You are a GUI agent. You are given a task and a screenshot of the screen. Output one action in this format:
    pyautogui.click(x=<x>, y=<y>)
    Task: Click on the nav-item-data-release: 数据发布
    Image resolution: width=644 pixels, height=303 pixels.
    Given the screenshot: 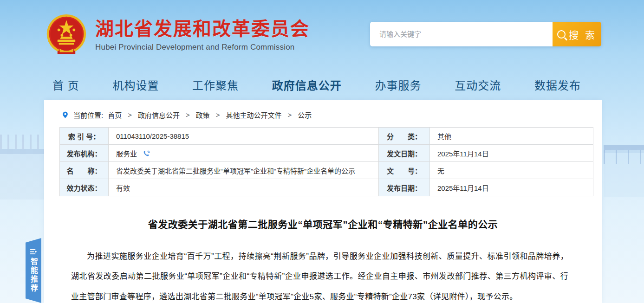 What is the action you would take?
    pyautogui.click(x=558, y=84)
    